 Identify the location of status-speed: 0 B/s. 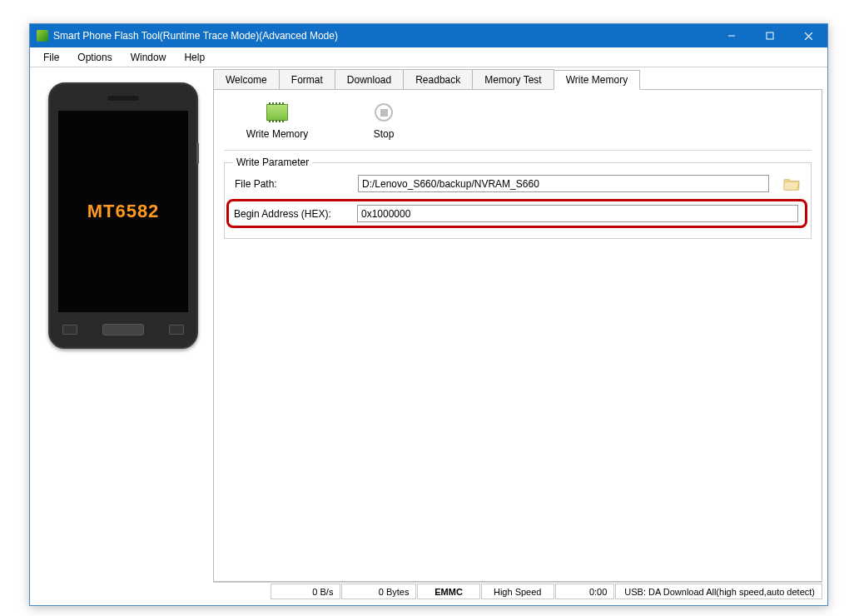
(305, 591).